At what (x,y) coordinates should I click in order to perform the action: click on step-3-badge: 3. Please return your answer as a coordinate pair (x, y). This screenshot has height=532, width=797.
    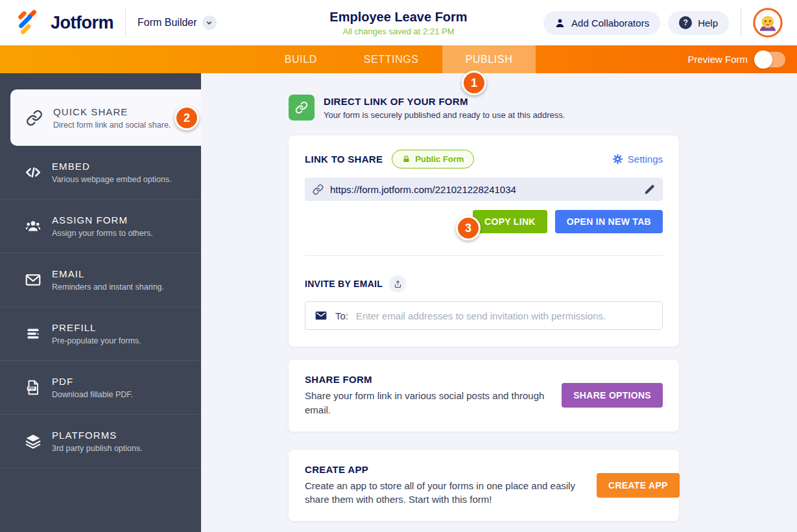
    Looking at the image, I should click on (468, 228).